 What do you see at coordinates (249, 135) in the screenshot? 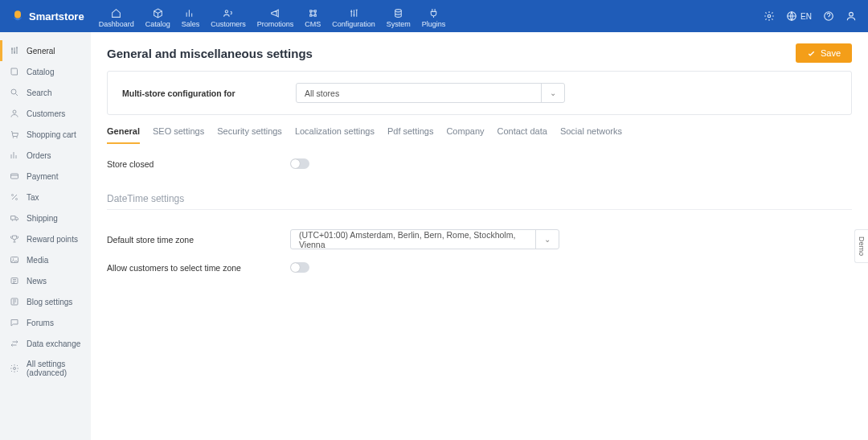
I see `tab-security: Security settings` at bounding box center [249, 135].